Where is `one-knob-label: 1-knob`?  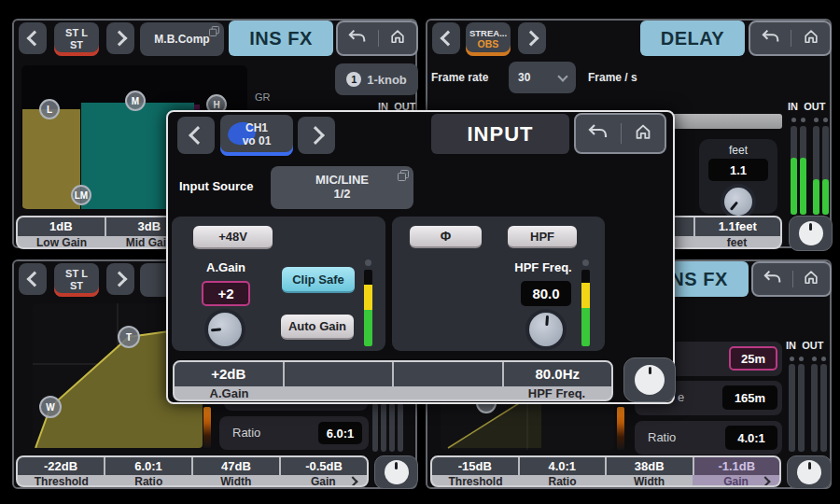 one-knob-label: 1-knob is located at coordinates (386, 80).